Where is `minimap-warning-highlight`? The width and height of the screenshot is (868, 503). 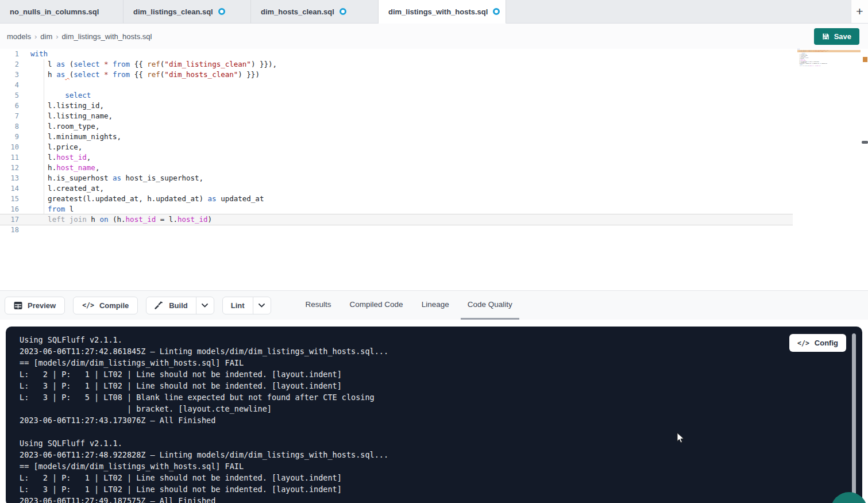
minimap-warning-highlight is located at coordinates (829, 51).